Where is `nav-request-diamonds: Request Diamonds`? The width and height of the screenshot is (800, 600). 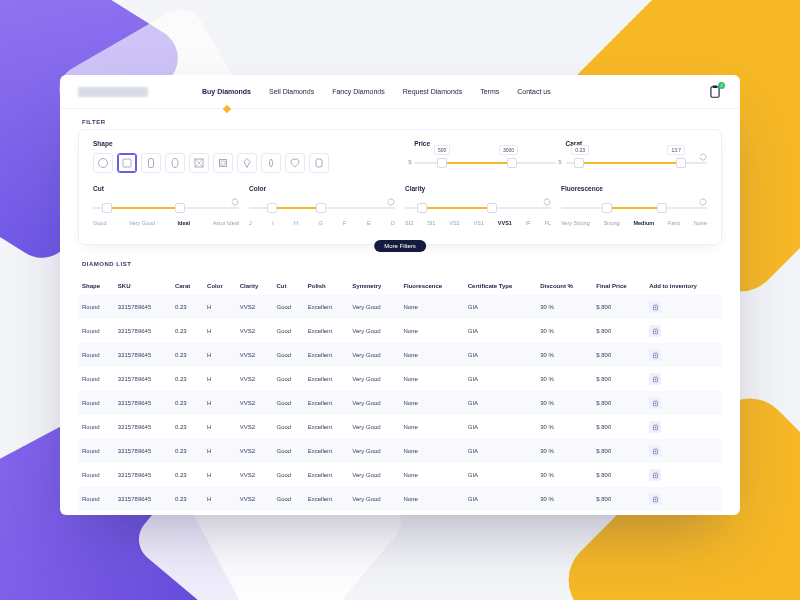
nav-request-diamonds: Request Diamonds is located at coordinates (433, 92).